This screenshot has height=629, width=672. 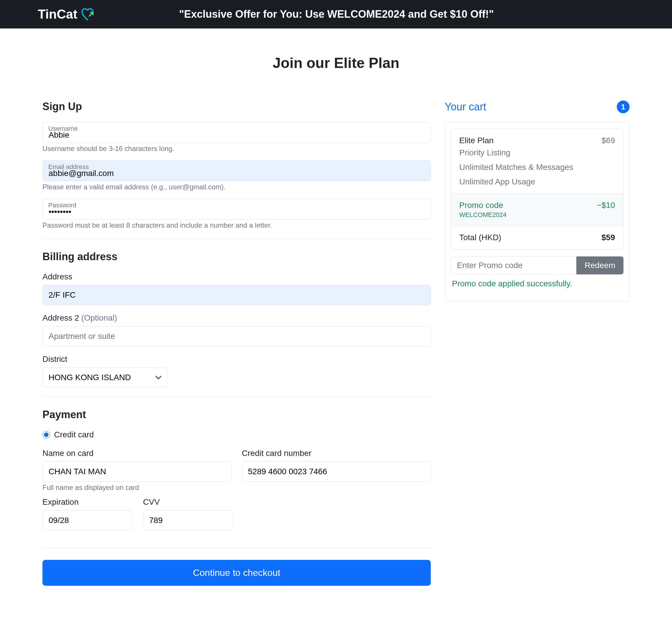 What do you see at coordinates (480, 237) in the screenshot?
I see `total-label: Total (HKD)` at bounding box center [480, 237].